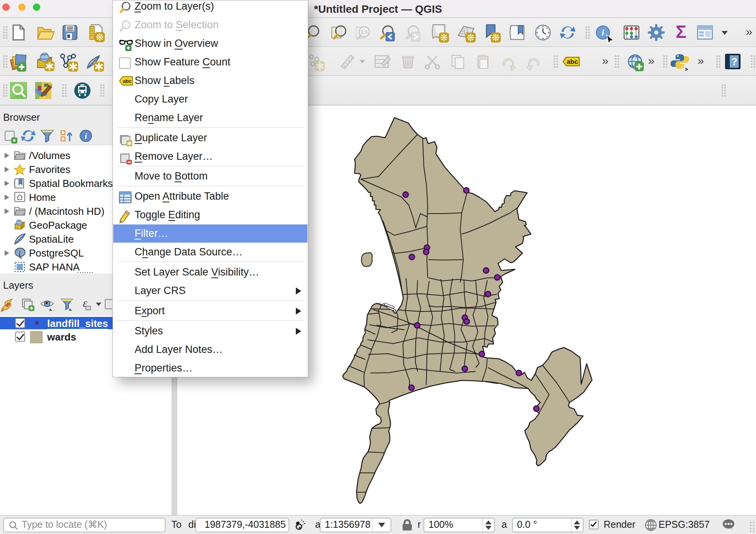 This screenshot has width=756, height=534. What do you see at coordinates (364, 32) in the screenshot?
I see `svg-text: 1:1` at bounding box center [364, 32].